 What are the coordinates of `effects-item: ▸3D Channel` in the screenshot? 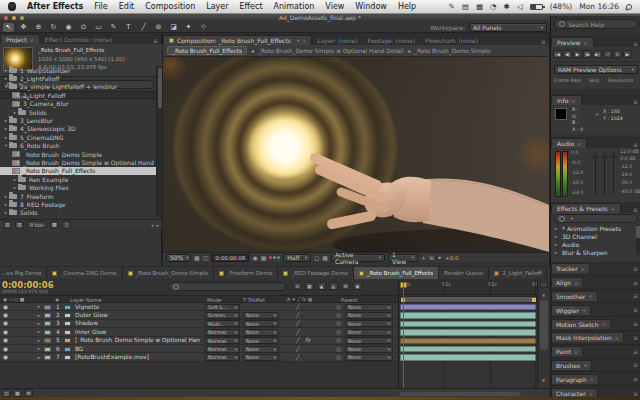 It's located at (575, 236).